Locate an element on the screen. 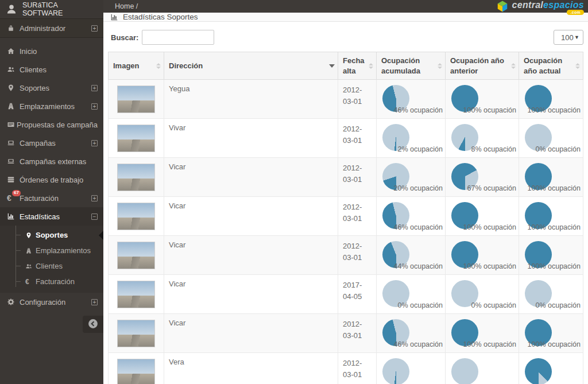 This screenshot has width=588, height=384. sidebar-item-label: Estadísticas is located at coordinates (55, 217).